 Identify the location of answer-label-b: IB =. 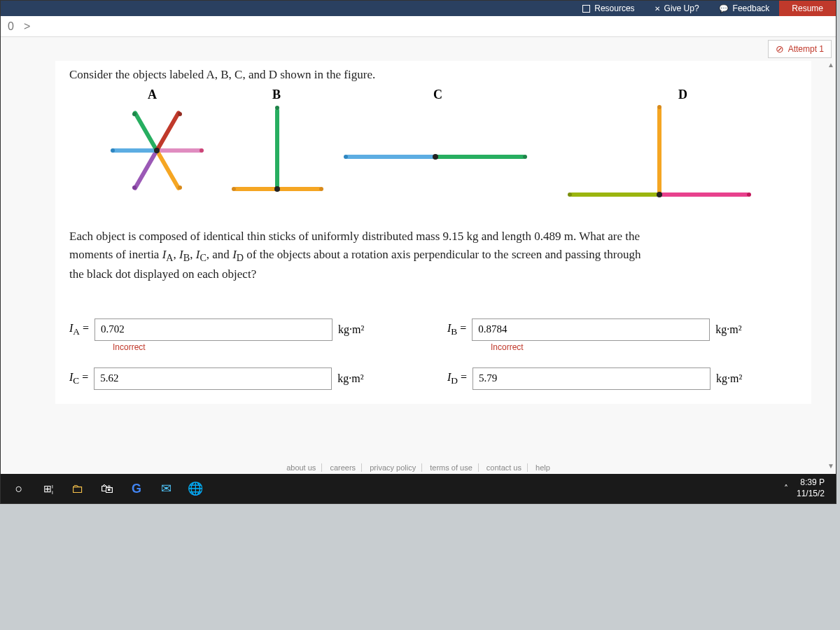
(456, 330).